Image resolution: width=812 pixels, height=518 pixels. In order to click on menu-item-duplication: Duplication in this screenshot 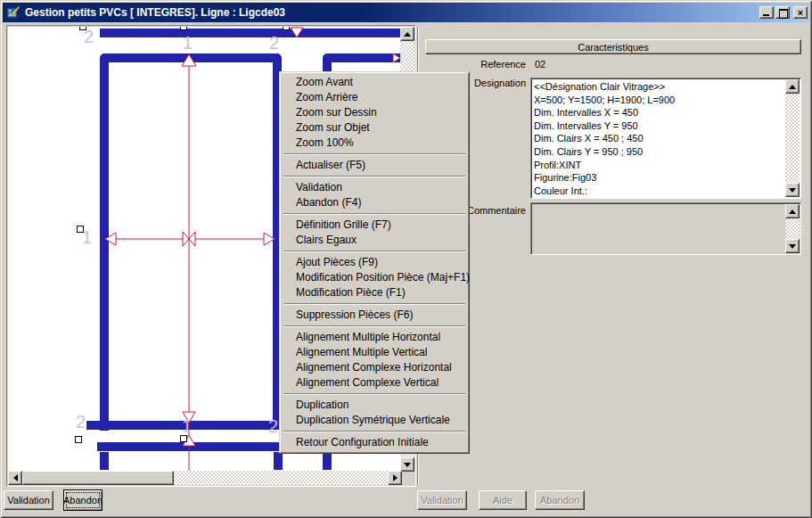, I will do `click(374, 405)`.